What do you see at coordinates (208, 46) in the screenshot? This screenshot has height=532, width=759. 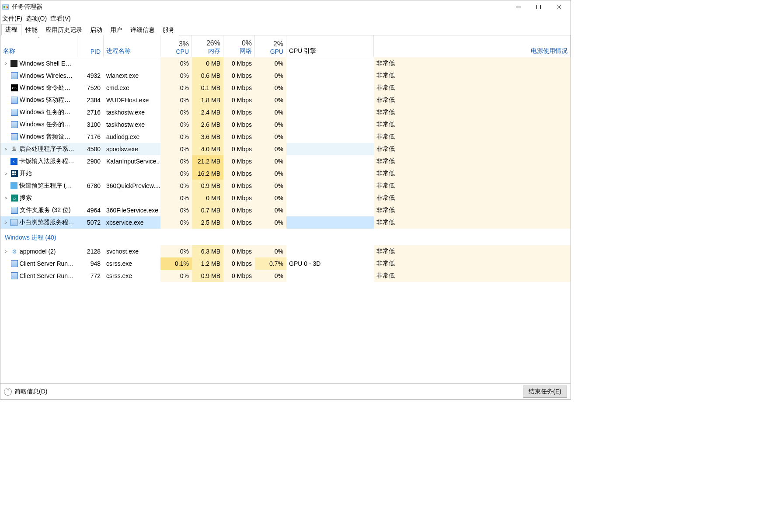 I see `header-memory: 26%内存` at bounding box center [208, 46].